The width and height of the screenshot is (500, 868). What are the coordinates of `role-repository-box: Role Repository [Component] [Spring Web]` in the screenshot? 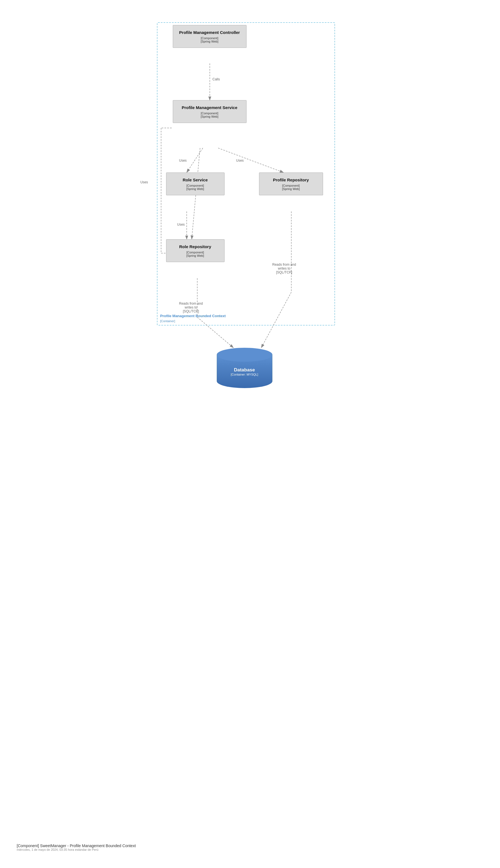 It's located at (195, 251).